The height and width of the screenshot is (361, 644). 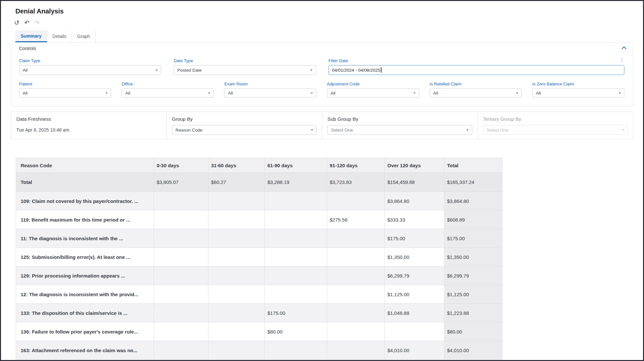 What do you see at coordinates (400, 125) in the screenshot?
I see `sub-group-by-section: Sub Group By Select One ▾` at bounding box center [400, 125].